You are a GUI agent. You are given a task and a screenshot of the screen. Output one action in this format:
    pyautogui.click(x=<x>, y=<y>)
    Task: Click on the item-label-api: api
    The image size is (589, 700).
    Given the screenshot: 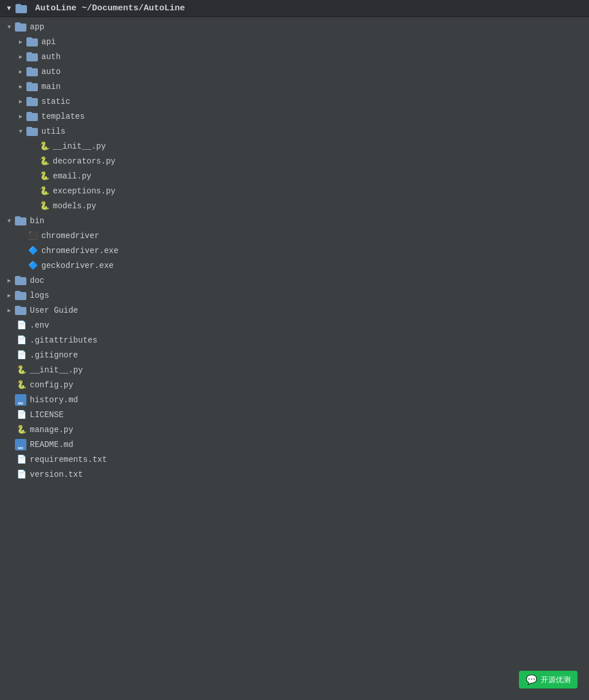 What is the action you would take?
    pyautogui.click(x=48, y=42)
    